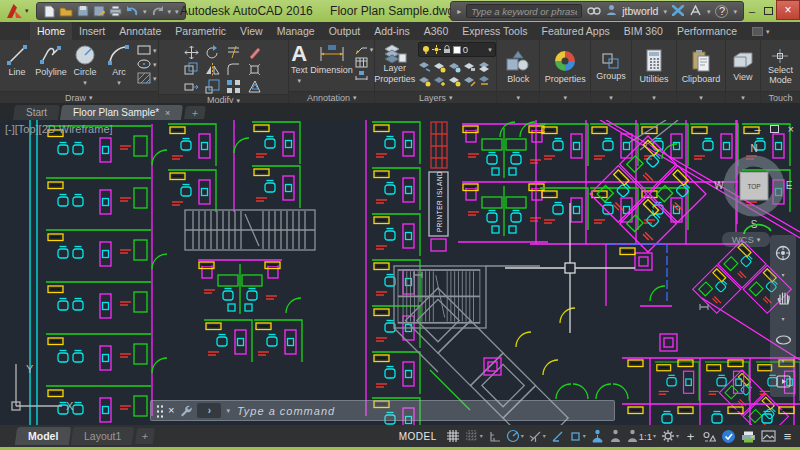 Image resolution: width=800 pixels, height=450 pixels. I want to click on command-customize-wrench-icon, so click(186, 410).